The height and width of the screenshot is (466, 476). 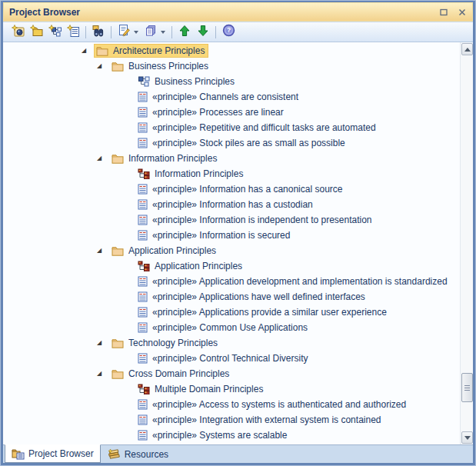 I want to click on move-up-icon, so click(x=185, y=32).